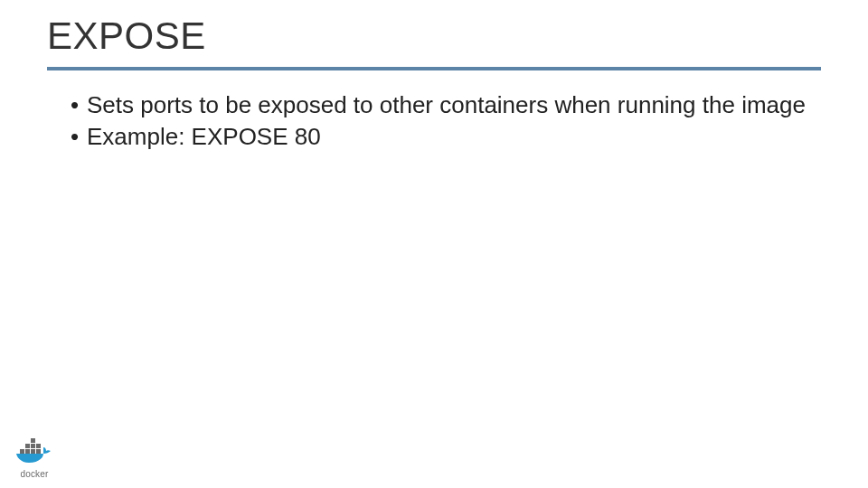 The image size is (868, 488). What do you see at coordinates (34, 459) in the screenshot?
I see `docker-logo: docker` at bounding box center [34, 459].